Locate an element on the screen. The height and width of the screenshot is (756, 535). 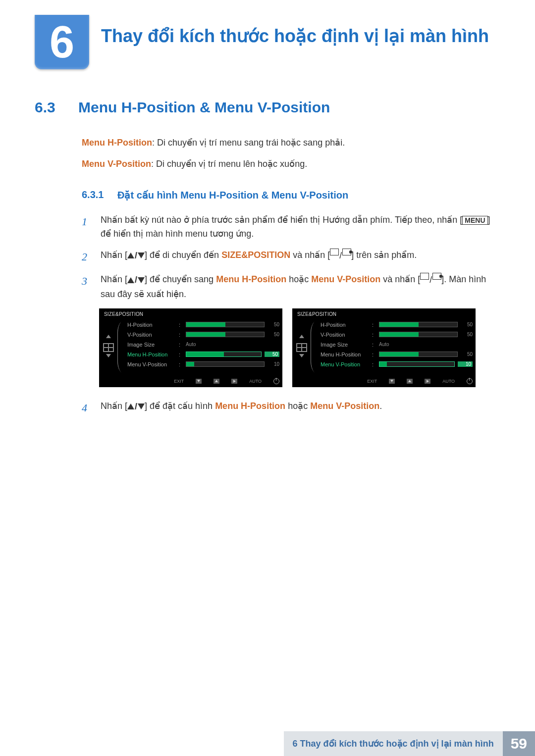
desc-v-text: : Di chuyển vị trí menu lên hoặc xuống. is located at coordinates (229, 164).